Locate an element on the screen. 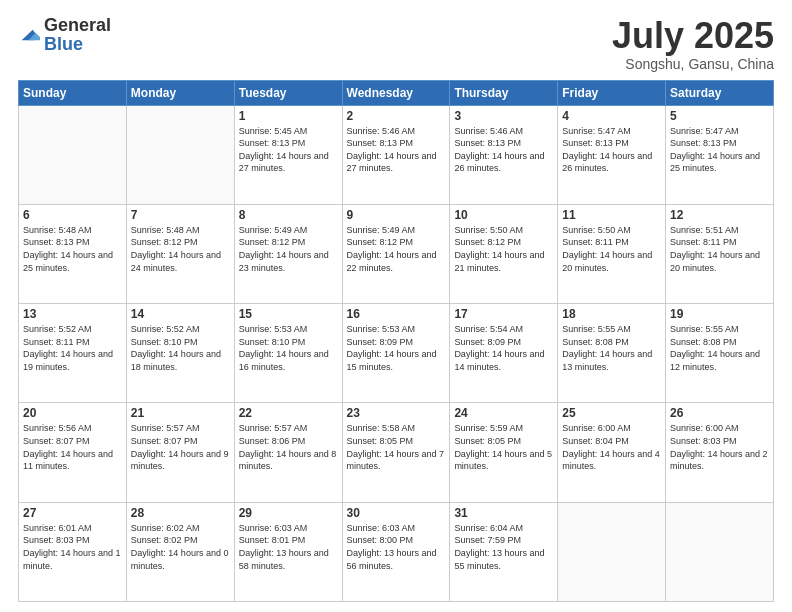  day-info: Sunrise: 5:58 AM Sunset: 8:05 PM Dayligh… is located at coordinates (396, 447).